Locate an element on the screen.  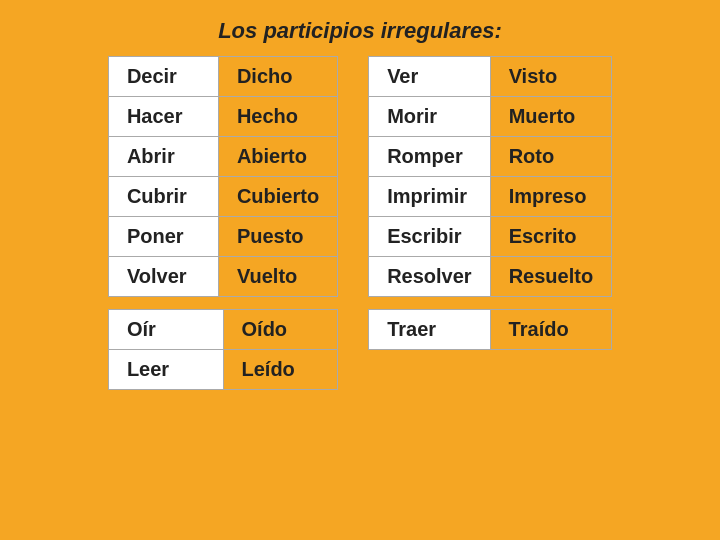
table-row: Abrir Abierto is located at coordinates (222, 157).